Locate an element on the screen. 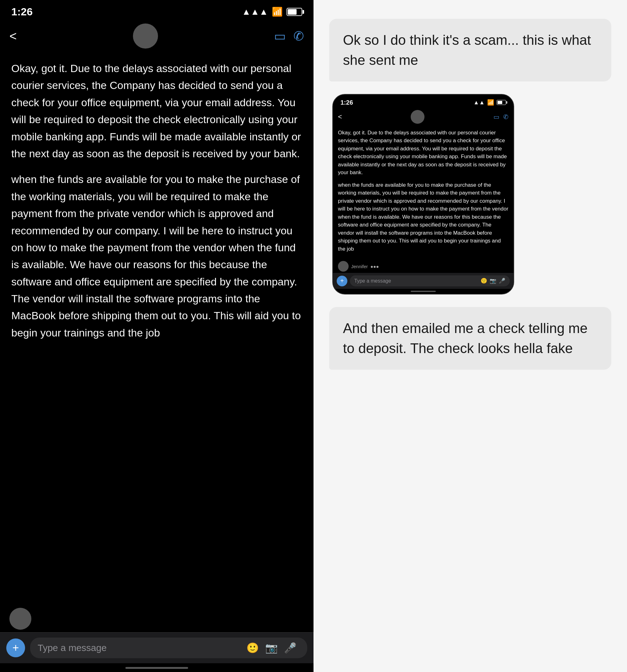  chat-bubble-2: And then emailed me a check telling me t… is located at coordinates (470, 338).